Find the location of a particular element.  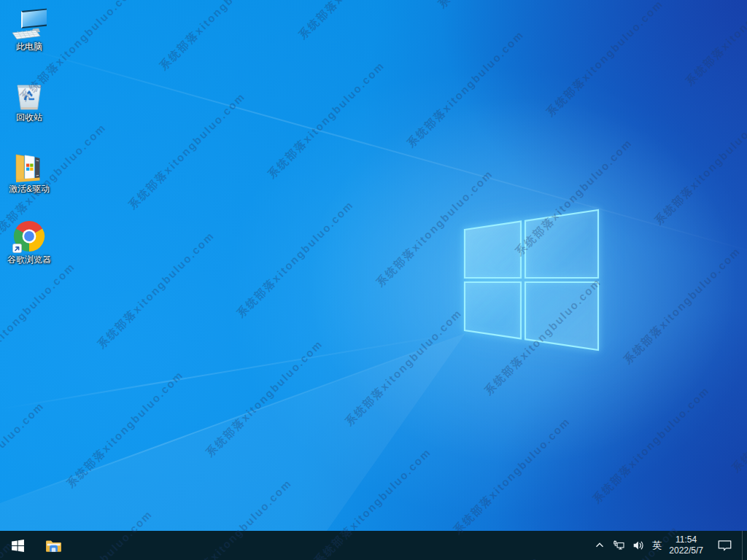

desktop-icon-google-chrome: 谷歌浏览器 is located at coordinates (29, 242).